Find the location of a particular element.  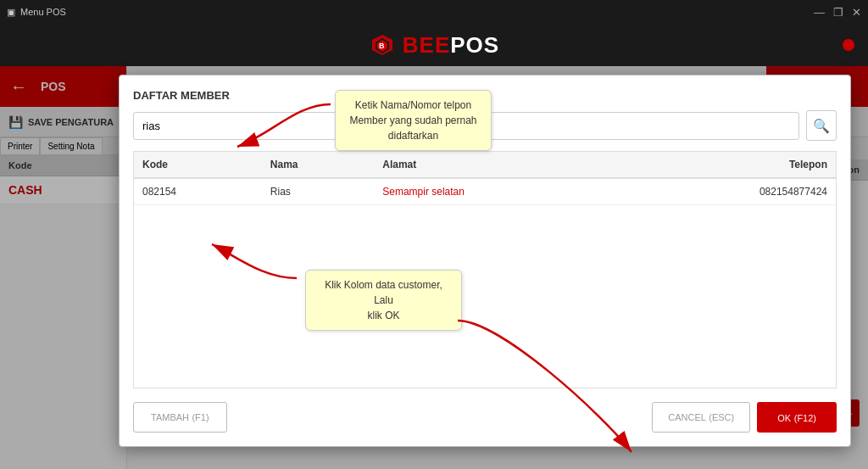

tooltip-click-text: Klik Kolom data customer, Lalu klik OK is located at coordinates (383, 300).